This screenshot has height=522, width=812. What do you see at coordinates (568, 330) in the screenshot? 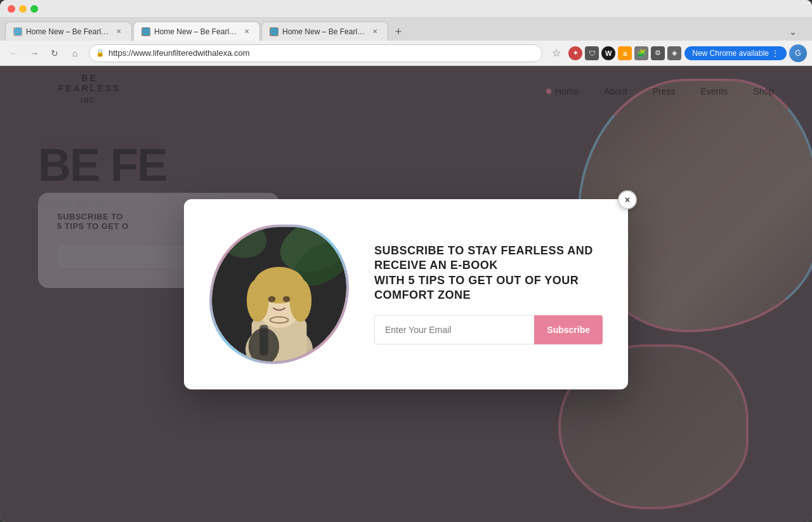
I see `subscribe-button: Subscribe` at bounding box center [568, 330].